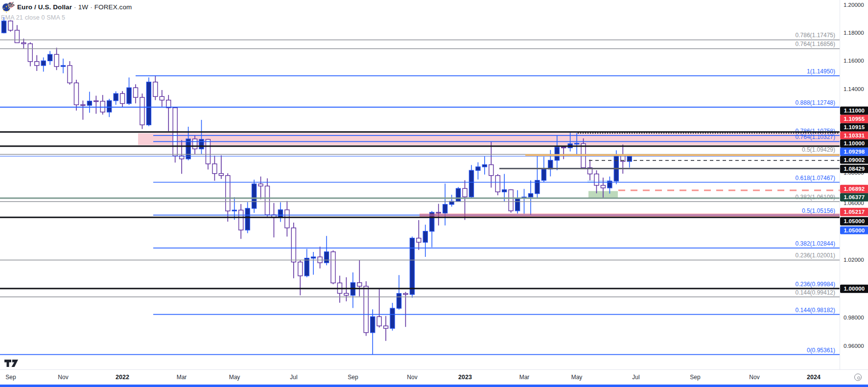 Image resolution: width=868 pixels, height=387 pixels. What do you see at coordinates (67, 18) in the screenshot?
I see `indicator-row: EMA 21 close 0 SMA 5` at bounding box center [67, 18].